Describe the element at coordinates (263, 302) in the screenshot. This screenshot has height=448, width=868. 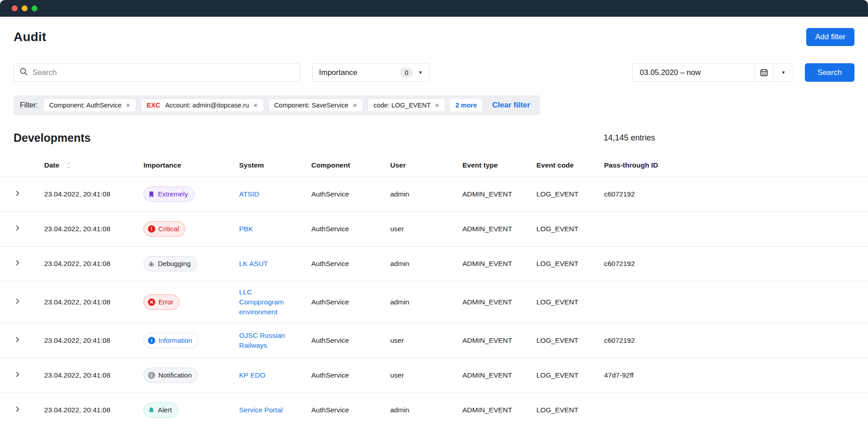
I see `system-link: LLC Compprogram environment` at that location.